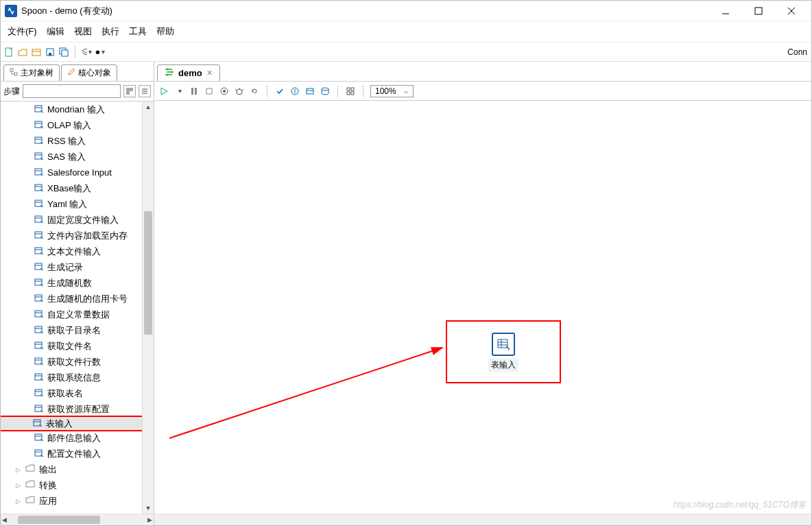  I want to click on tree-item: 获取资源库配置, so click(77, 409).